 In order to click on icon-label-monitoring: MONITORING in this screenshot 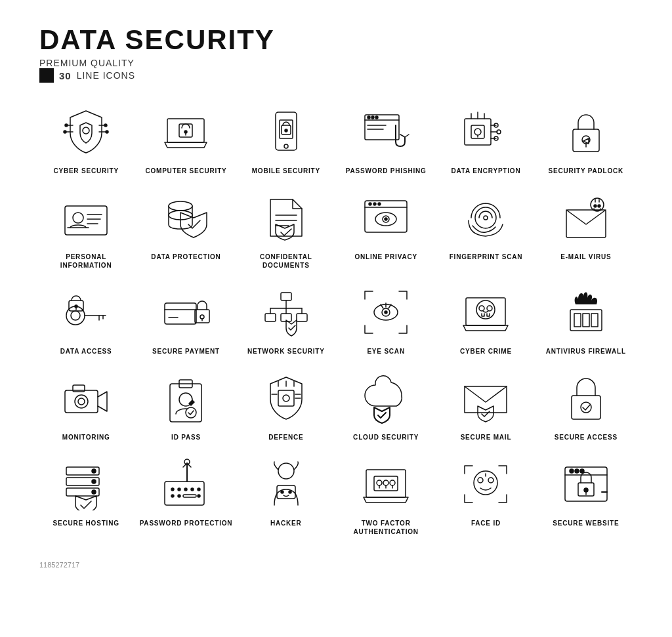, I will do `click(87, 437)`.